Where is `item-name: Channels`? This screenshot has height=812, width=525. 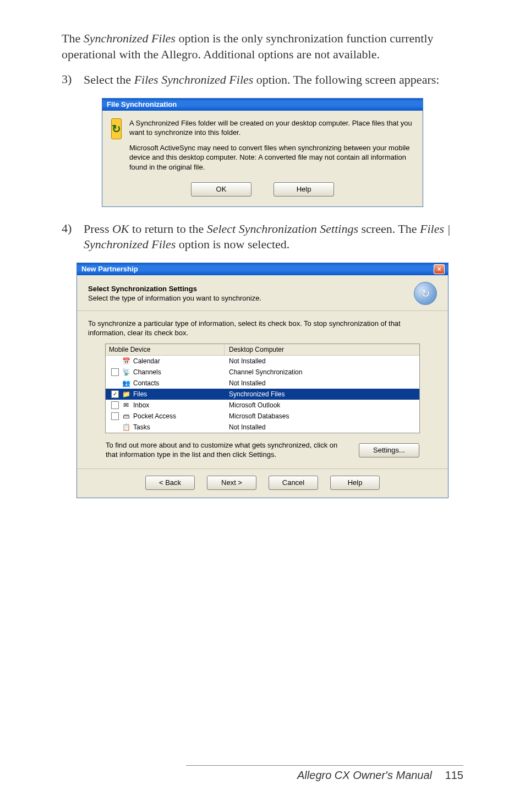
item-name: Channels is located at coordinates (147, 372).